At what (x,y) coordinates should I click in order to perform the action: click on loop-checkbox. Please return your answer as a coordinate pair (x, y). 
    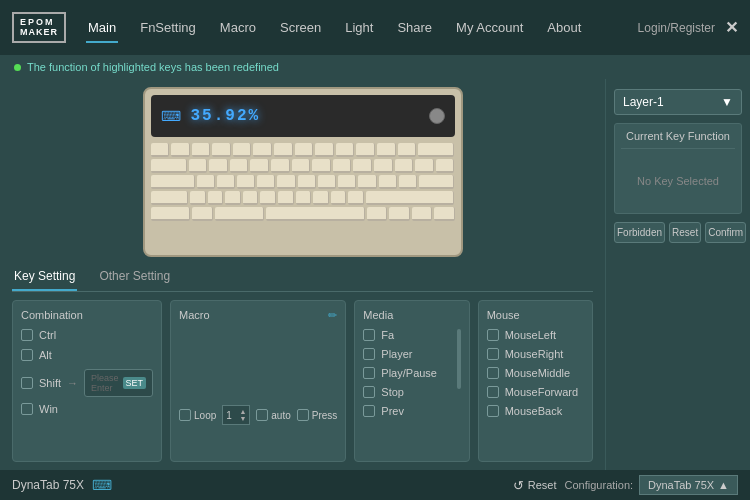
    Looking at the image, I should click on (185, 415).